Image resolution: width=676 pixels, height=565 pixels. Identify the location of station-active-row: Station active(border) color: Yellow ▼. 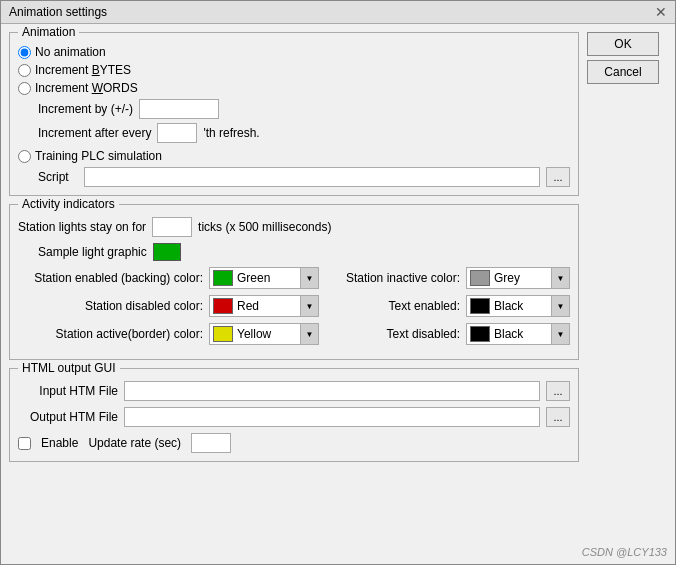
(174, 334).